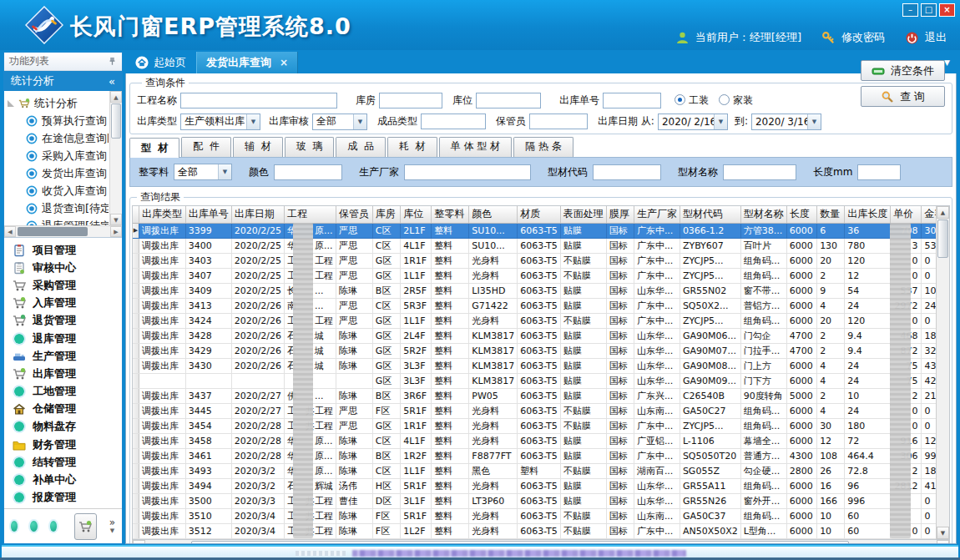  I want to click on whole-part-select: 全部▼, so click(203, 172).